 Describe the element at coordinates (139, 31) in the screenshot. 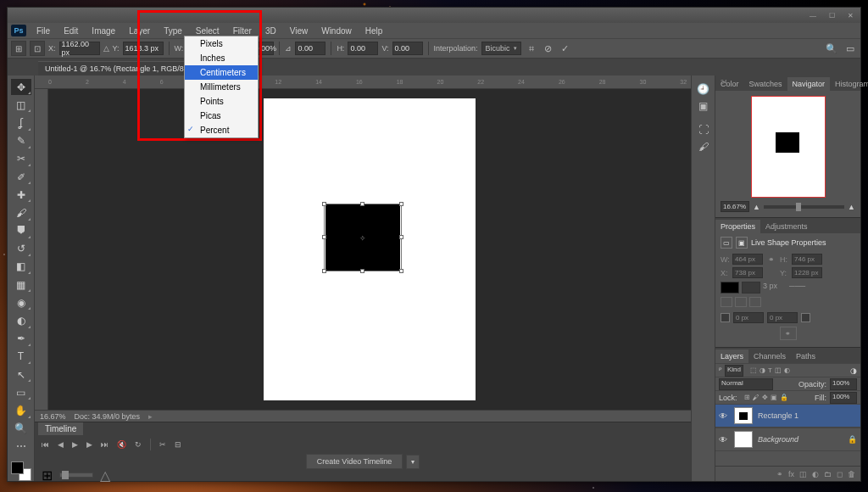

I see `menu-layer: Layer` at that location.